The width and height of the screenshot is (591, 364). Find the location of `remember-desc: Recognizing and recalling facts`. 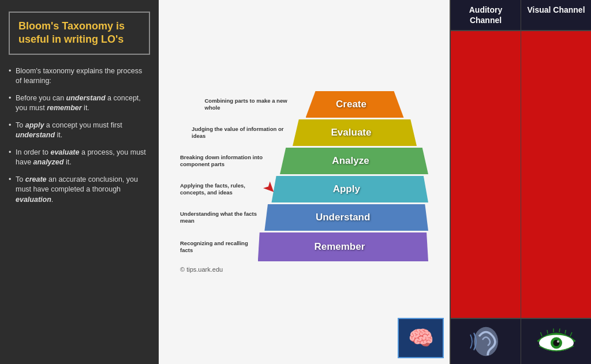

remember-desc: Recognizing and recalling facts is located at coordinates (219, 247).